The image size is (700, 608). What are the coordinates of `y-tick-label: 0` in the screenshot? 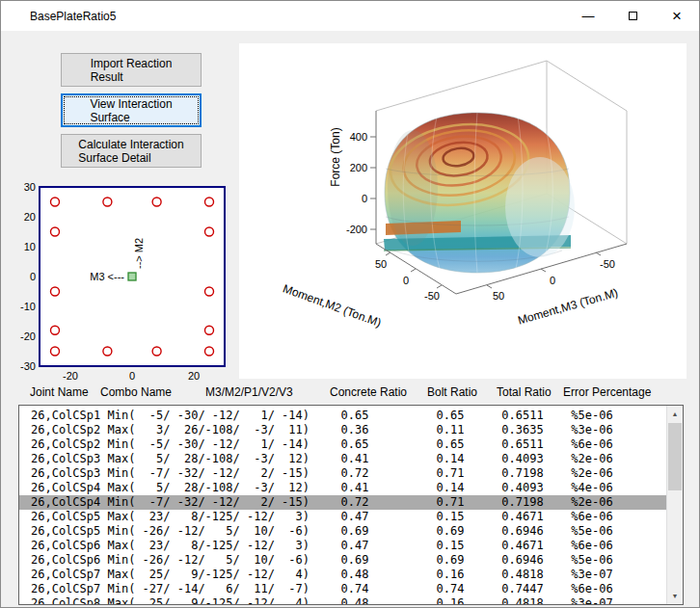 It's located at (552, 280).